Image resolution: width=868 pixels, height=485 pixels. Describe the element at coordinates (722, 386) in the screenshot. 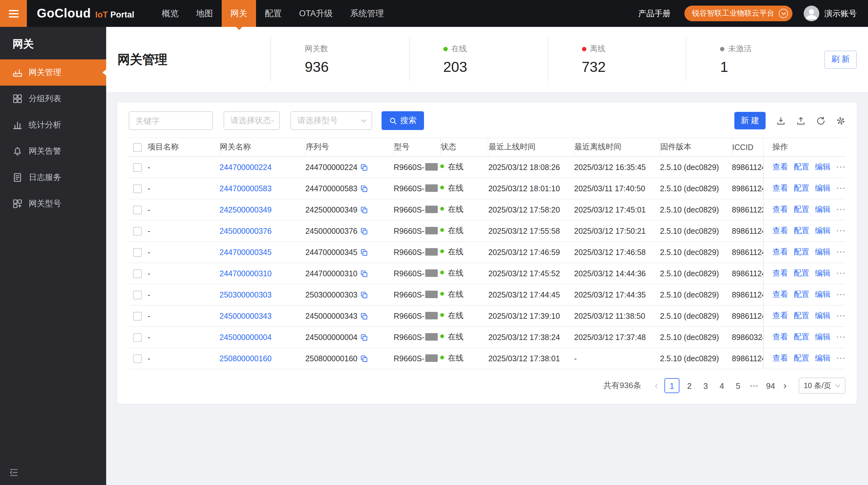

I see `page-4: 4` at that location.